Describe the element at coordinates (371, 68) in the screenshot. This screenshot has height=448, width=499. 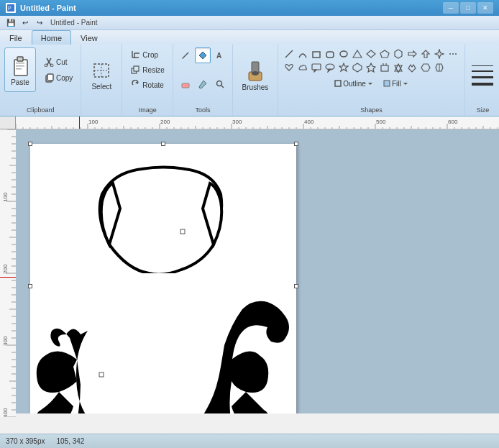
I see `shape7` at that location.